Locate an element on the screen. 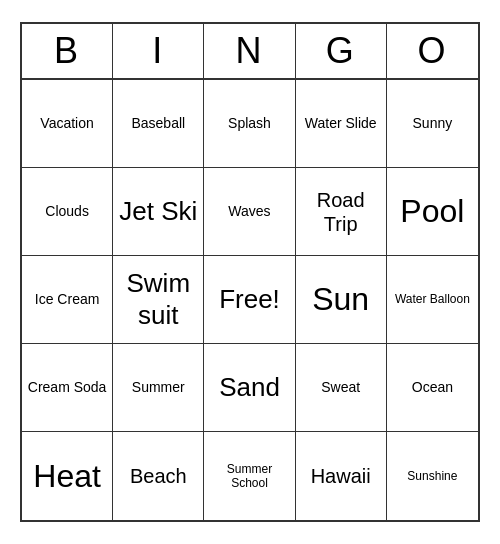 The image size is (500, 544). bingo-header-letter: G is located at coordinates (342, 51).